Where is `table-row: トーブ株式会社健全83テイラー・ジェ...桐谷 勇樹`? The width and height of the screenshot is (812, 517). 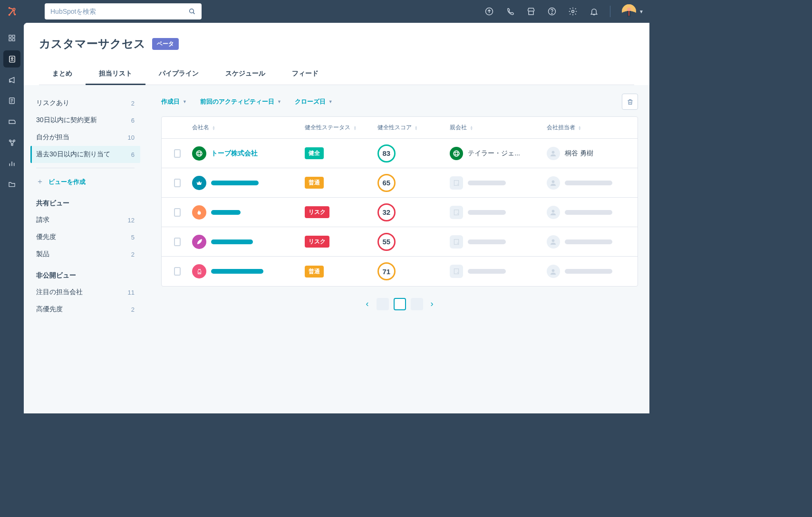 table-row: トーブ株式会社健全83テイラー・ジェ...桐谷 勇樹 is located at coordinates (399, 153).